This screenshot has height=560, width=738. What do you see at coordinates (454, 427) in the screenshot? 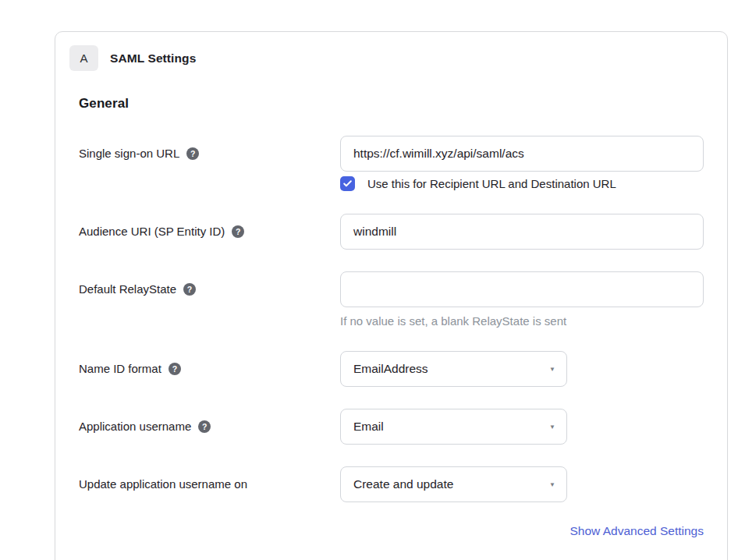
I see `application-username-select: Email ▼` at bounding box center [454, 427].